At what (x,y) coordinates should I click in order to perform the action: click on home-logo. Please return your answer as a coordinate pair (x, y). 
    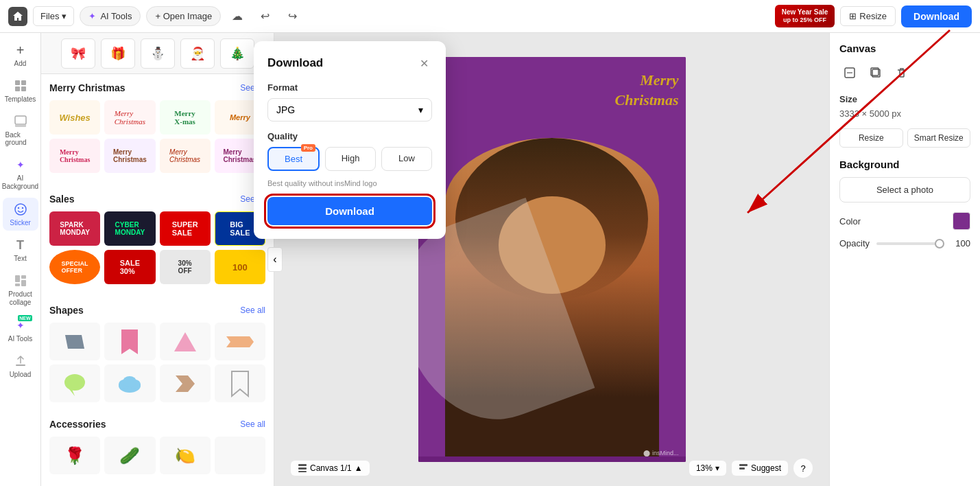
    Looking at the image, I should click on (18, 16).